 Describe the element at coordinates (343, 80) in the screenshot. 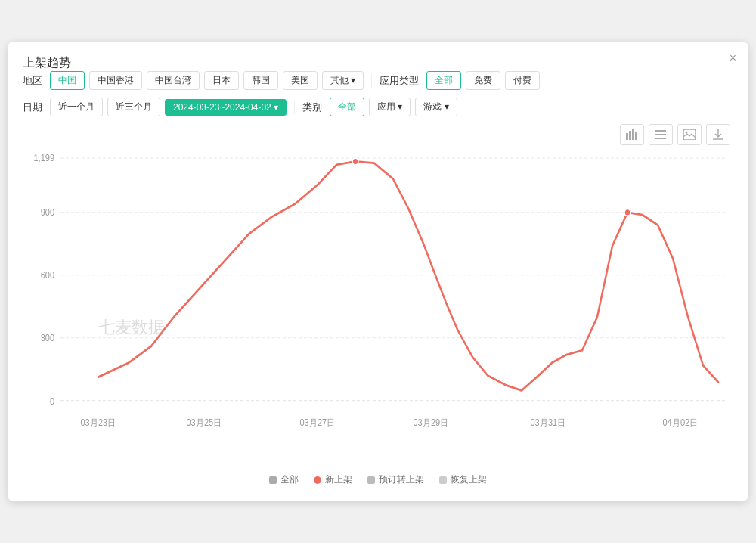

I see `region-other: 其他 ▾` at that location.